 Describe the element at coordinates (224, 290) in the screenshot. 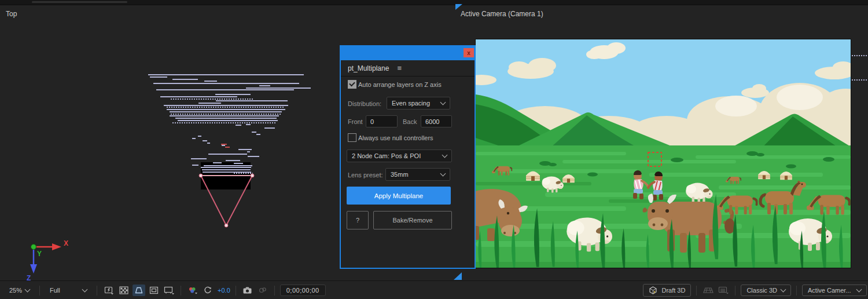

I see `exposure-value: +0.0` at that location.